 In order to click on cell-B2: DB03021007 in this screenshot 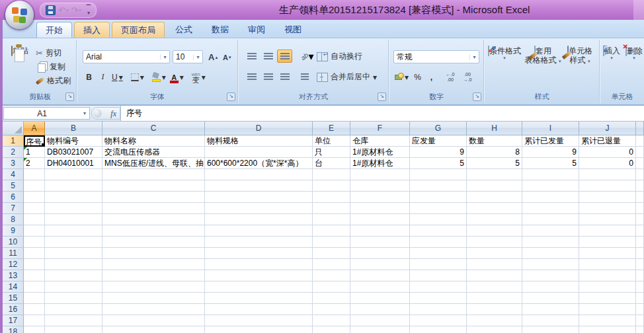, I will do `click(74, 152)`.